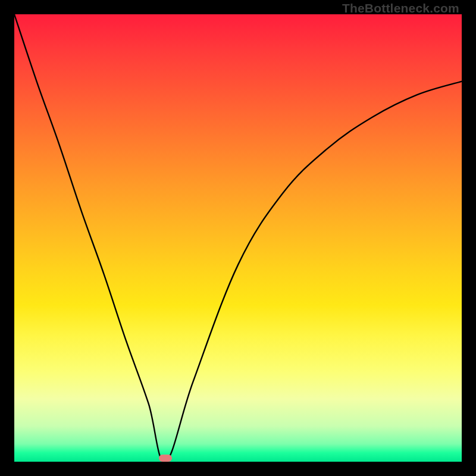 This screenshot has height=476, width=476. Describe the element at coordinates (401, 8) in the screenshot. I see `watermark-text: TheBottleneck.com` at that location.